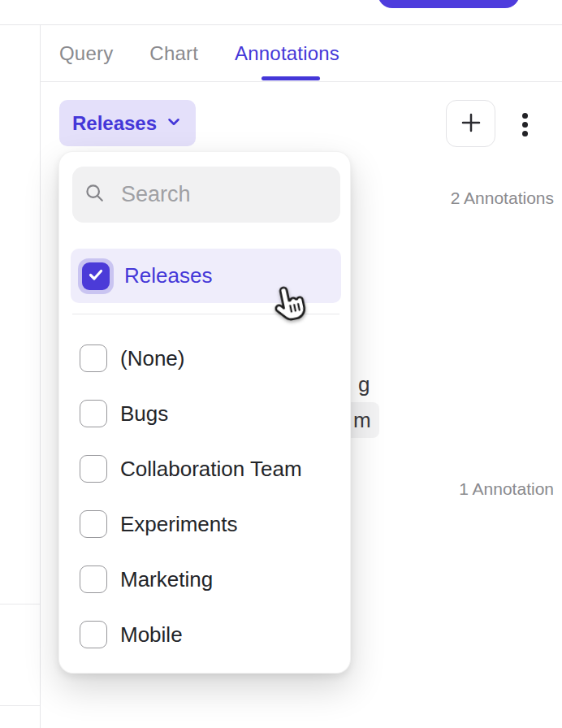 The image size is (562, 728). I want to click on search-icon, so click(95, 195).